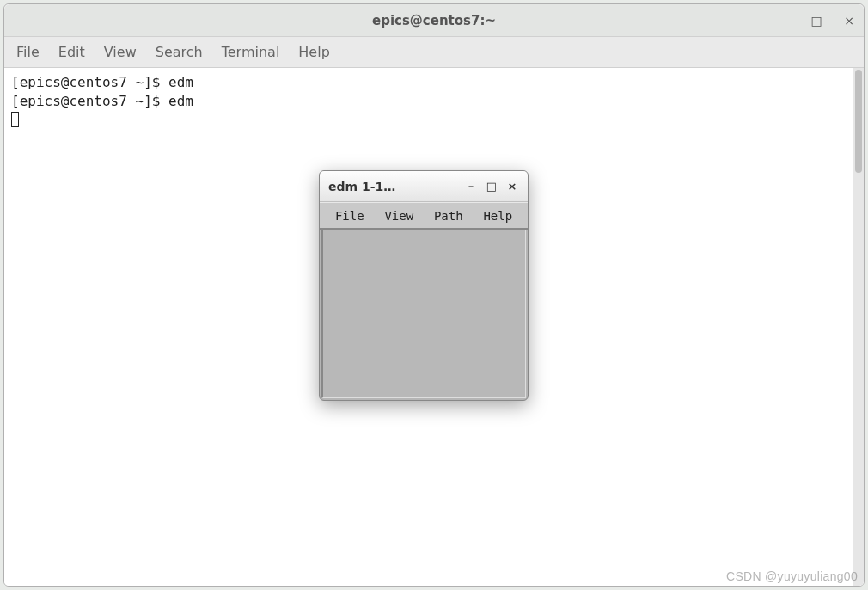  Describe the element at coordinates (72, 52) in the screenshot. I see `menu-edit: Edit` at that location.